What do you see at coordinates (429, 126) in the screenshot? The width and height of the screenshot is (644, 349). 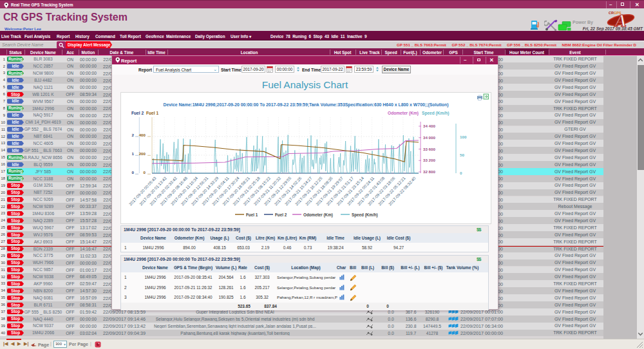 I see `svg-text: 34 400` at bounding box center [429, 126].